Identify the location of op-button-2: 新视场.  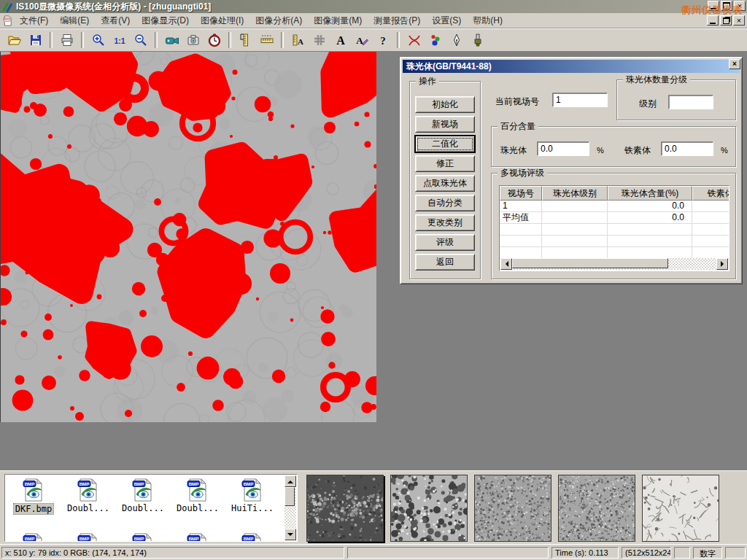
(445, 124).